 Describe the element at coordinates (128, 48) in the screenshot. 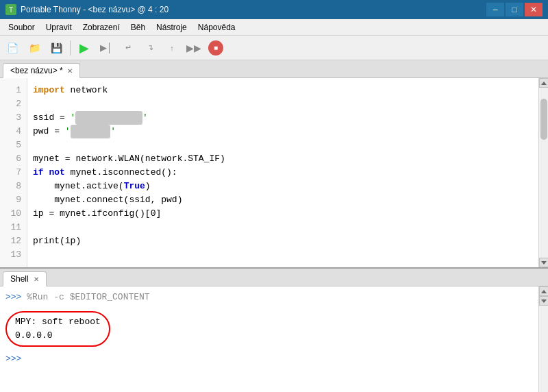

I see `step-over-button: ↵` at that location.